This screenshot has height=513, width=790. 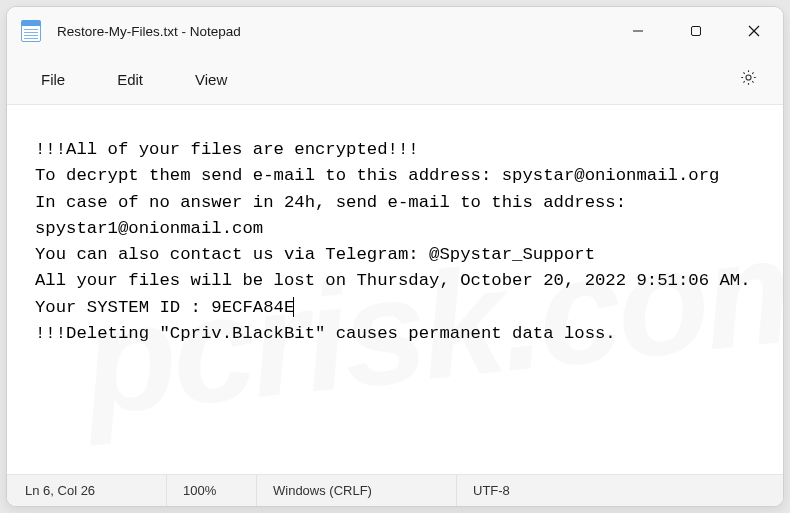 I want to click on menu-file: File, so click(x=53, y=80).